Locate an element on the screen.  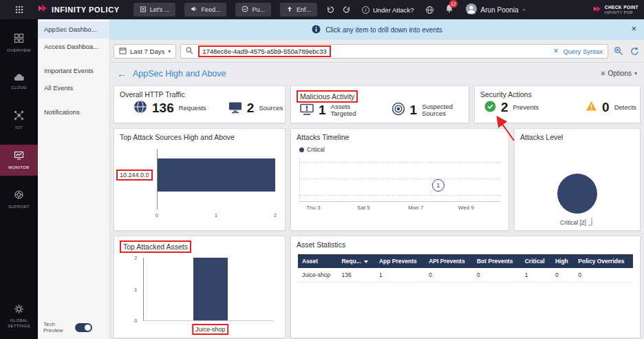
search-icon is located at coordinates (190, 51).